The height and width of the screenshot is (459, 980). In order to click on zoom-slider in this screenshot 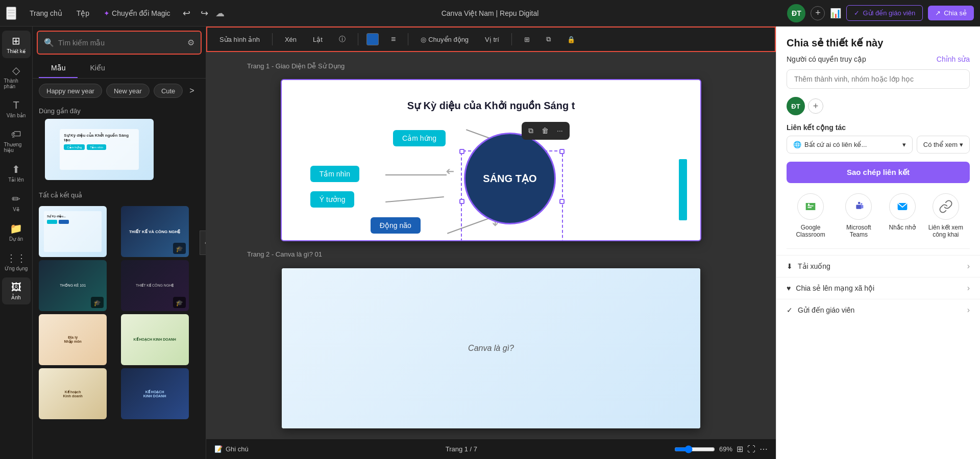, I will do `click(695, 449)`.